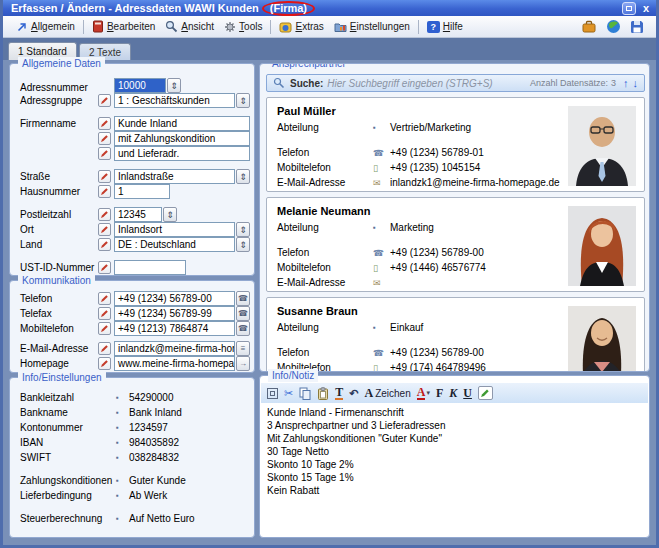  I want to click on scroll-up-arrow: ↑, so click(626, 83).